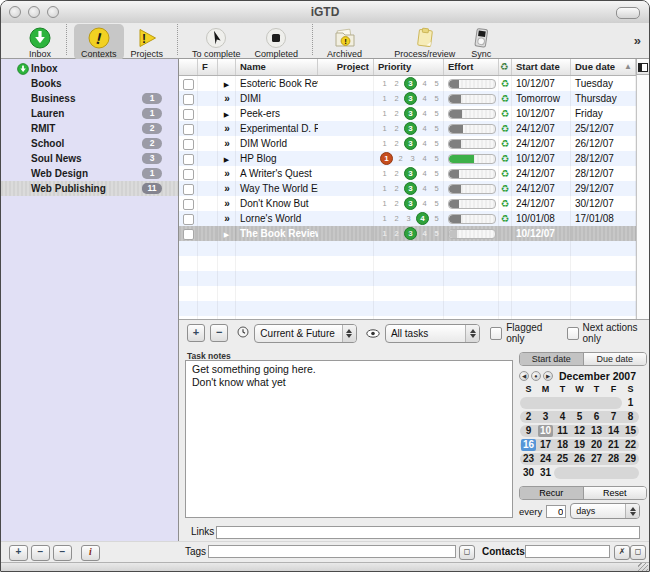  What do you see at coordinates (562, 445) in the screenshot?
I see `calendar-day: 18` at bounding box center [562, 445].